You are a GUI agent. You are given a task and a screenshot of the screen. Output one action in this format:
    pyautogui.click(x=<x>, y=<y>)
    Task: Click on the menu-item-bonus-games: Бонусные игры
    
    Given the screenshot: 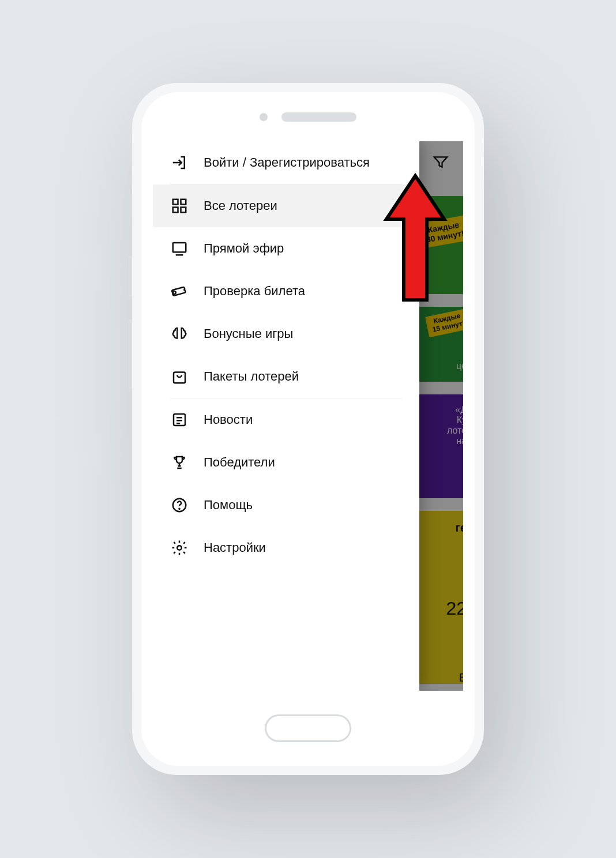 What is the action you would take?
    pyautogui.click(x=286, y=334)
    